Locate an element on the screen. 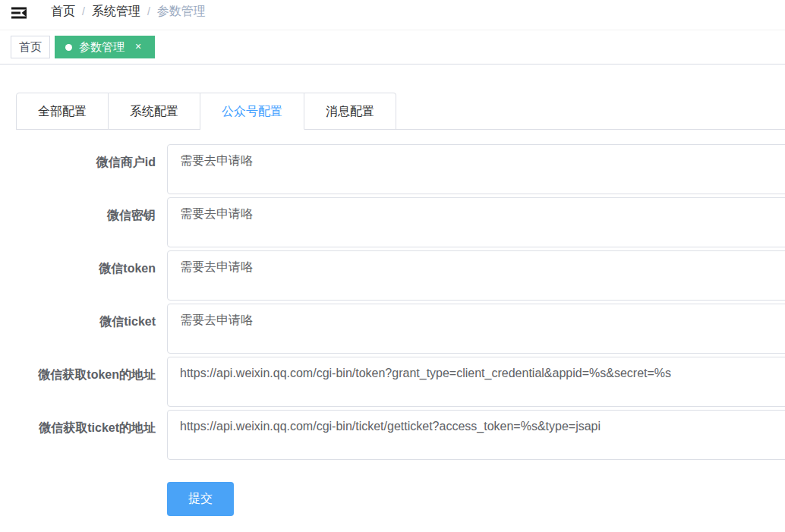 This screenshot has width=785, height=532. collapse-sidebar-icon is located at coordinates (20, 13).